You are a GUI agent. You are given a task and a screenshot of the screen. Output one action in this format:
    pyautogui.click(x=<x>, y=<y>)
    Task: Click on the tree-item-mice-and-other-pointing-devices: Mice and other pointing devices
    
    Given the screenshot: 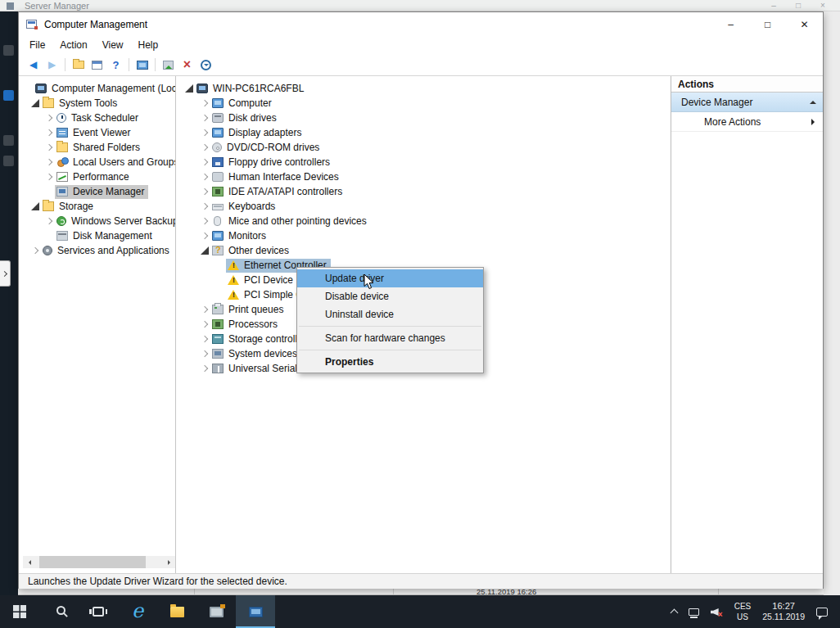 What is the action you would take?
    pyautogui.click(x=423, y=221)
    